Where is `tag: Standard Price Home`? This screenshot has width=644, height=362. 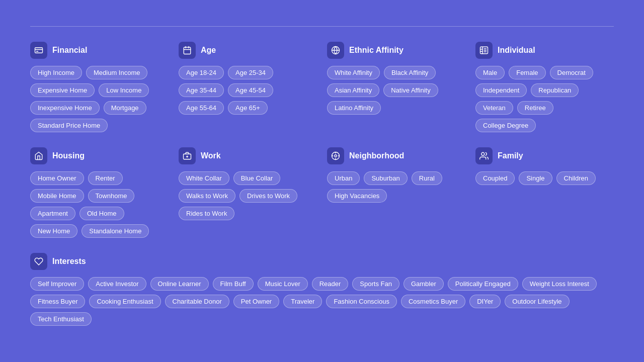 tag: Standard Price Home is located at coordinates (69, 126).